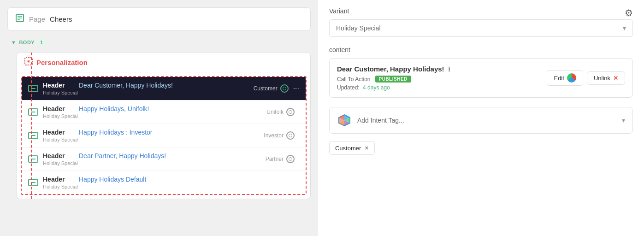 The width and height of the screenshot is (644, 236). What do you see at coordinates (171, 183) in the screenshot?
I see `header-text-default: Header Happy Holidays Default Holiday Sp…` at bounding box center [171, 183].